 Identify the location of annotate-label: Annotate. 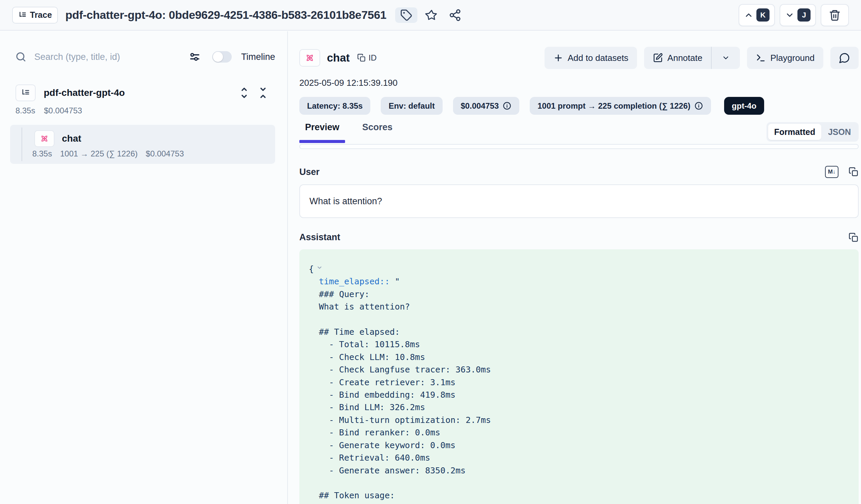
(685, 58).